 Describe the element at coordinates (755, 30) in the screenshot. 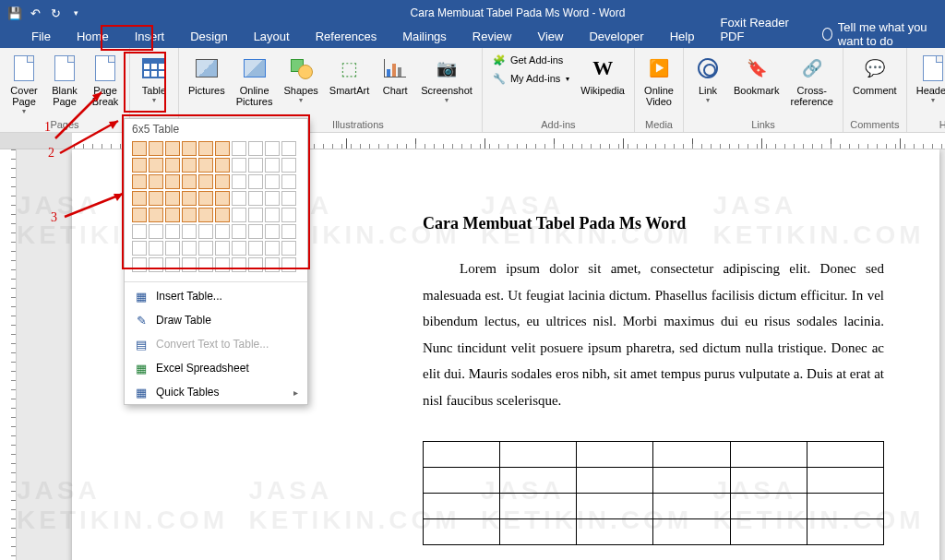

I see `tab-foxit: Foxit Reader PDF` at that location.